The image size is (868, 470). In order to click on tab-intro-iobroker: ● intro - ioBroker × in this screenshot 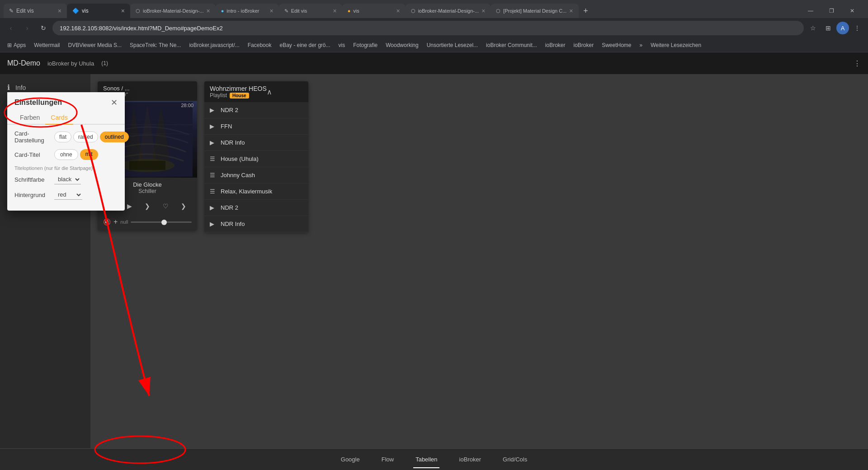, I will do `click(247, 11)`.